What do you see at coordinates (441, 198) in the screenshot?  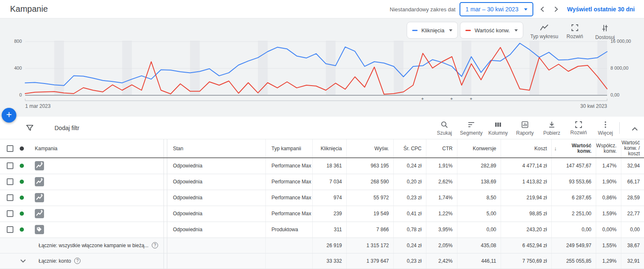 I see `cell-ctr: 1,74%` at bounding box center [441, 198].